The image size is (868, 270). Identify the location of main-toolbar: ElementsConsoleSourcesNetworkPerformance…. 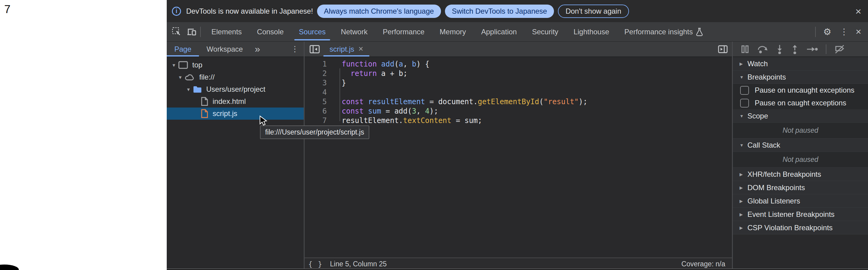
(518, 32).